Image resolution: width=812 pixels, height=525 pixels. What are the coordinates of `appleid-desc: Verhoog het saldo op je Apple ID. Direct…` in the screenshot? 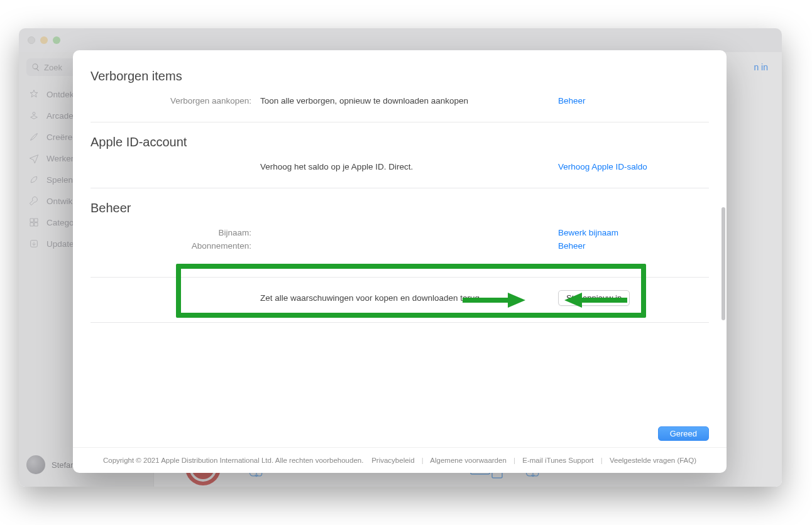 It's located at (409, 167).